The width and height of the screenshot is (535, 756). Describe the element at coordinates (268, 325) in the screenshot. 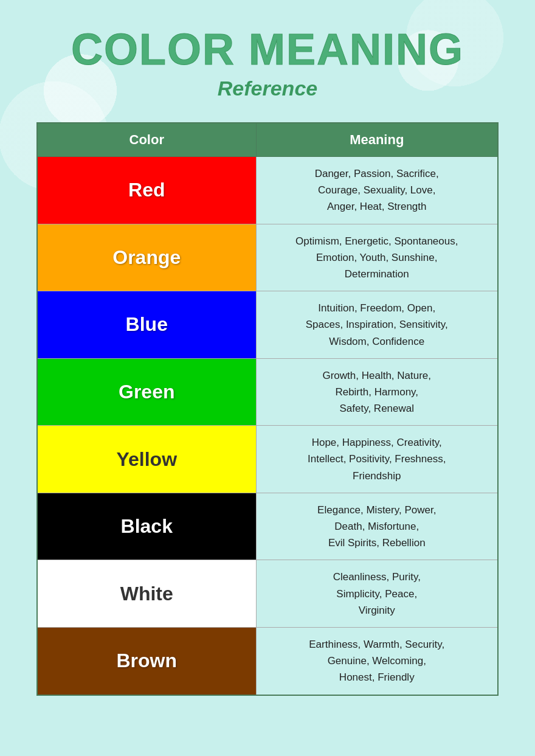

I see `table-row: BlueIntuition, Freedom, Open,Spaces, Ins…` at that location.